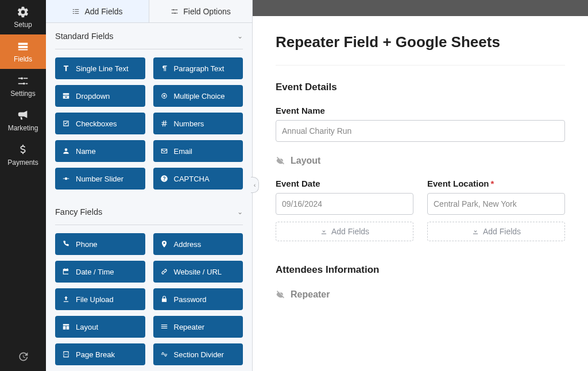  What do you see at coordinates (493, 184) in the screenshot?
I see `required-asterisk: *` at bounding box center [493, 184].